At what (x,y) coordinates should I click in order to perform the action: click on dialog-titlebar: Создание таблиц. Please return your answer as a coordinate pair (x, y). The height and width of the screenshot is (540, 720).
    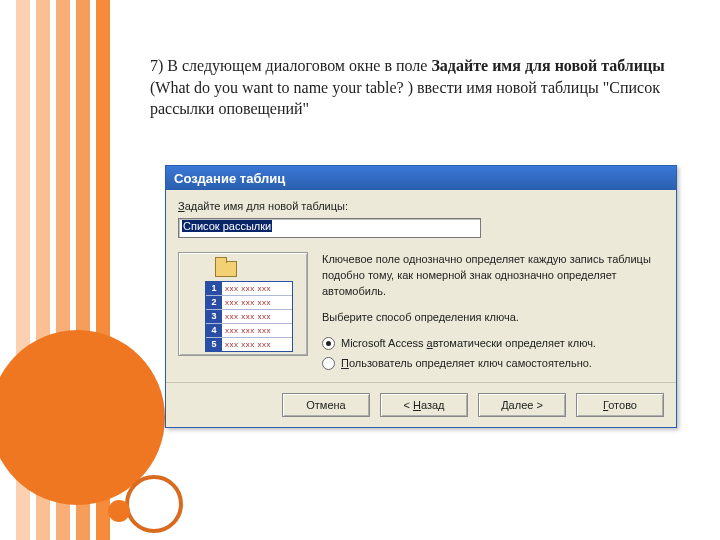
    Looking at the image, I should click on (421, 178).